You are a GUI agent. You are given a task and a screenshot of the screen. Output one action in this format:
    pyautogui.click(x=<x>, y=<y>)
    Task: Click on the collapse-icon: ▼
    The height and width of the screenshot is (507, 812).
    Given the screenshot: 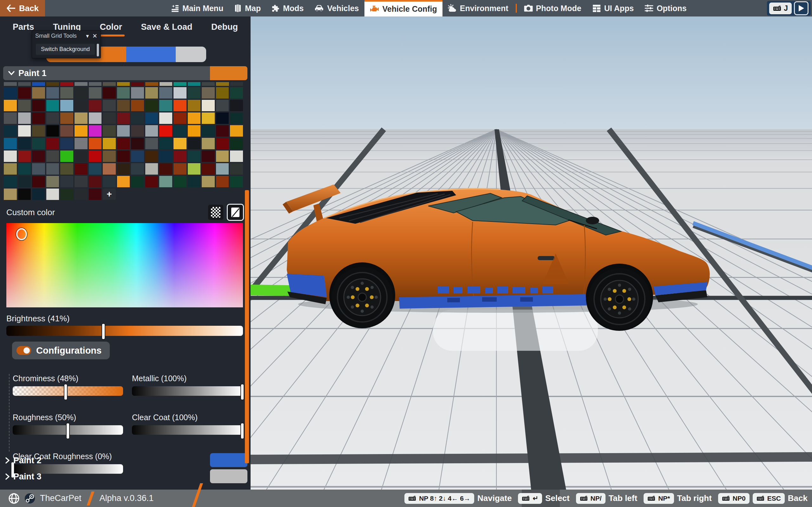 What is the action you would take?
    pyautogui.click(x=87, y=36)
    